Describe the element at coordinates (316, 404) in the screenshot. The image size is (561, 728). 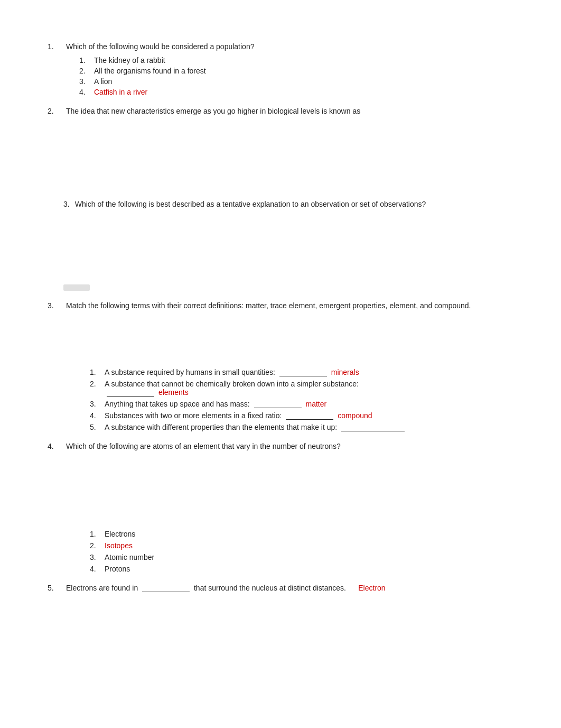
I see `q4-match-3-answer: matter` at that location.